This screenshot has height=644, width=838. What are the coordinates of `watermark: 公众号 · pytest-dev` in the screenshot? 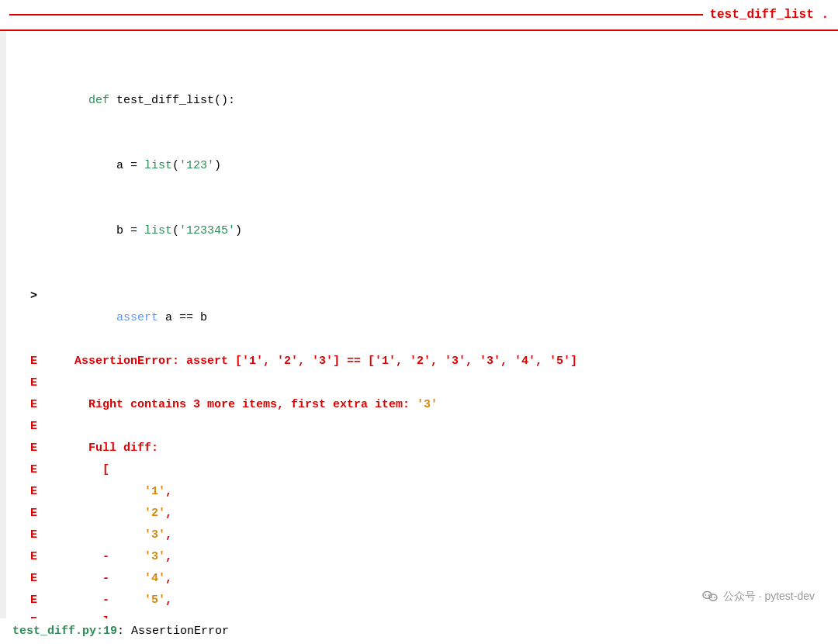 It's located at (758, 597).